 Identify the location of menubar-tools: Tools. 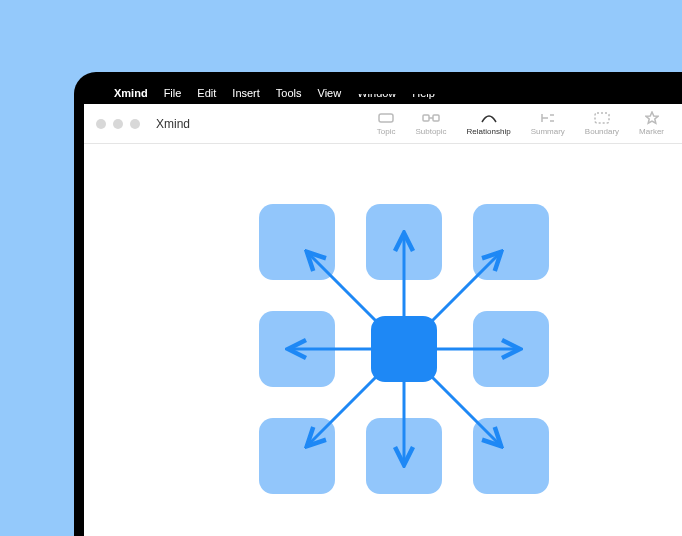
(289, 93).